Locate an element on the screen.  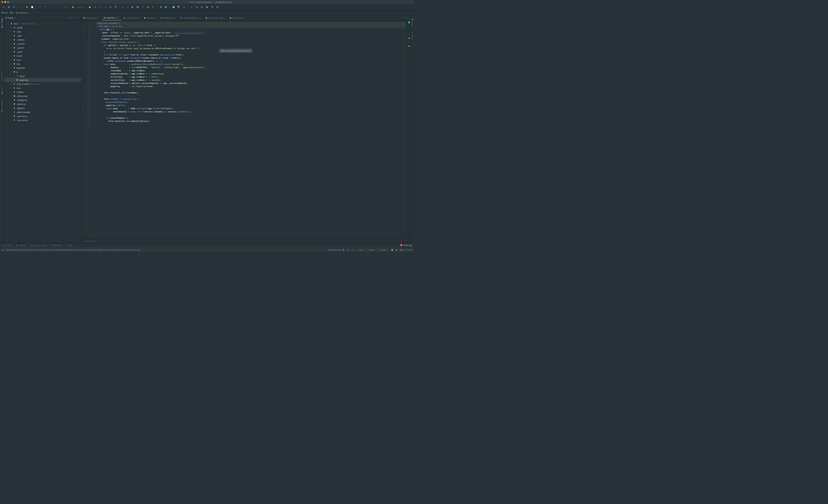
minimize-window-button is located at coordinates (5, 2).